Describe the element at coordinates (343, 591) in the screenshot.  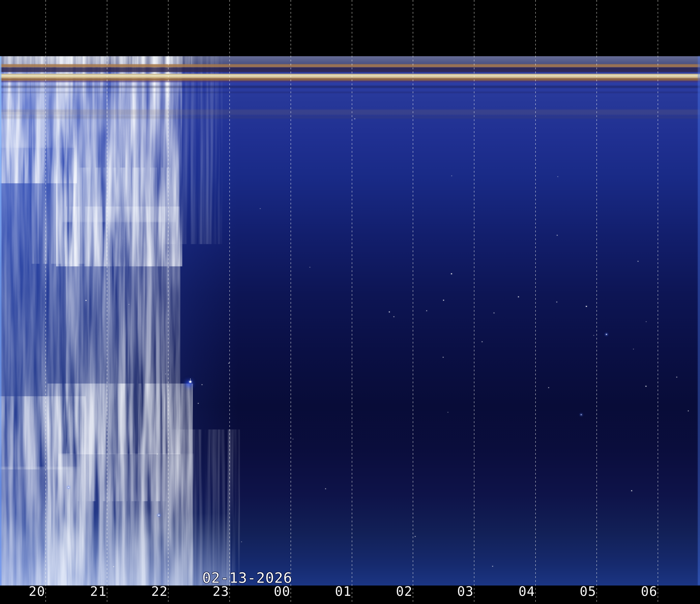
I see `hour-tick-label: 01` at that location.